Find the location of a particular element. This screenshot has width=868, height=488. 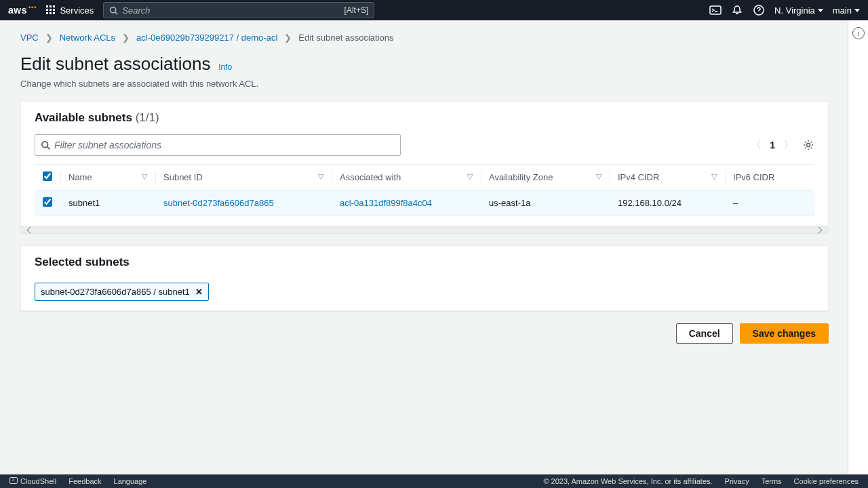

account-menu: main is located at coordinates (846, 11).